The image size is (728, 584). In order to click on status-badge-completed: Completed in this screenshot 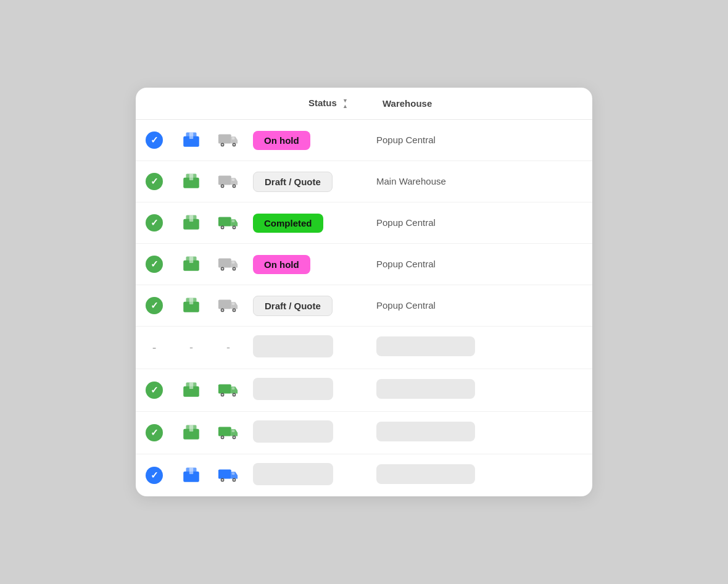, I will do `click(288, 223)`.